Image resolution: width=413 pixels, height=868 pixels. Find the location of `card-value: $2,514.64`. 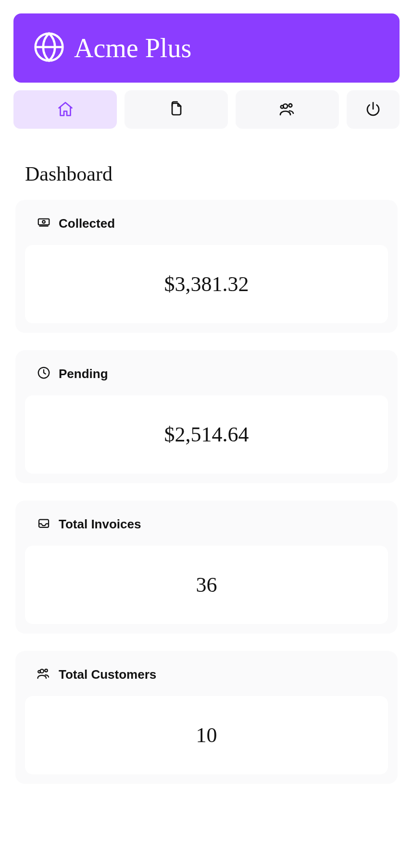

card-value: $2,514.64 is located at coordinates (207, 434).